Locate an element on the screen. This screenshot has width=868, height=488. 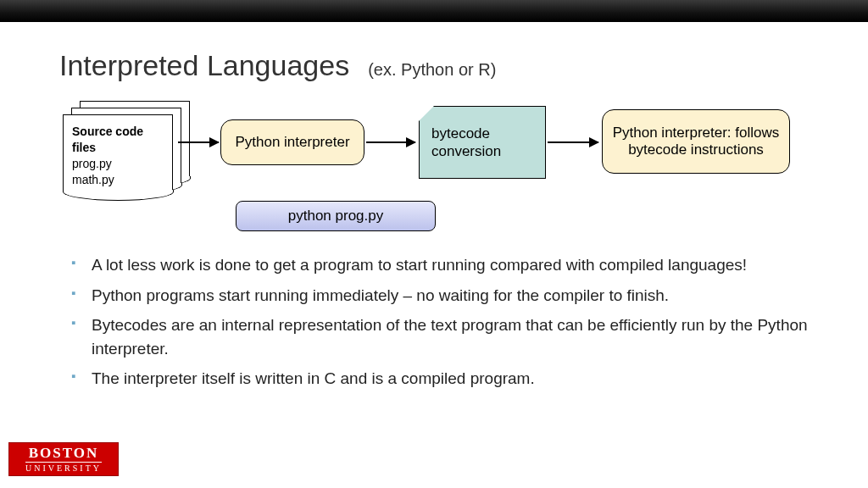
source-file-2: math.py is located at coordinates (93, 180).